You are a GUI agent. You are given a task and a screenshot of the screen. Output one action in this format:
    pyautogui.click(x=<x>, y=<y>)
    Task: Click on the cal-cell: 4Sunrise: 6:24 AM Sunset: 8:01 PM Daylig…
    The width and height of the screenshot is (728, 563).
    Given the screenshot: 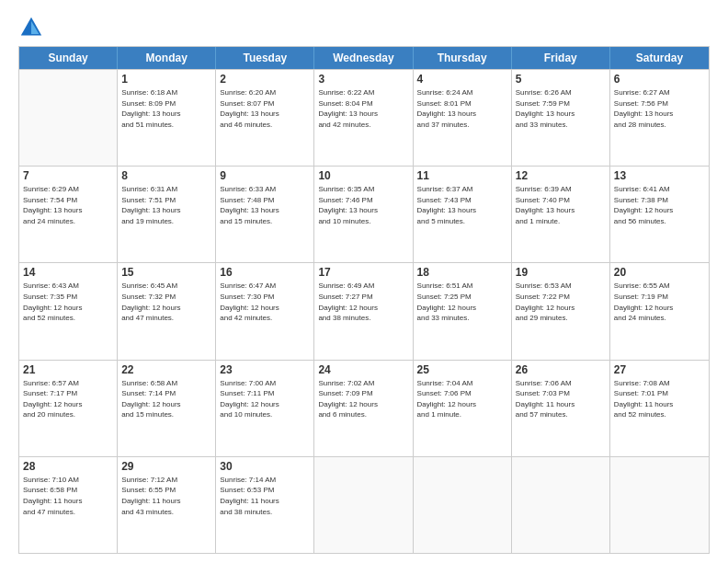 What is the action you would take?
    pyautogui.click(x=463, y=118)
    